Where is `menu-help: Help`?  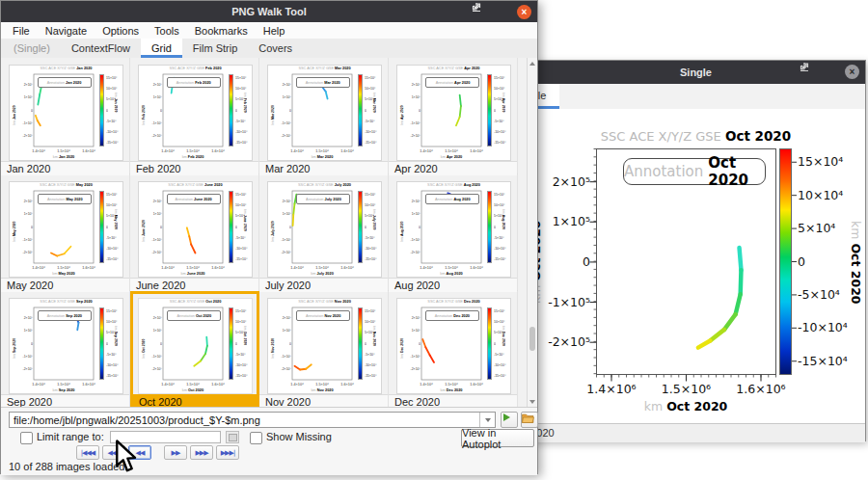
menu-help: Help is located at coordinates (274, 31).